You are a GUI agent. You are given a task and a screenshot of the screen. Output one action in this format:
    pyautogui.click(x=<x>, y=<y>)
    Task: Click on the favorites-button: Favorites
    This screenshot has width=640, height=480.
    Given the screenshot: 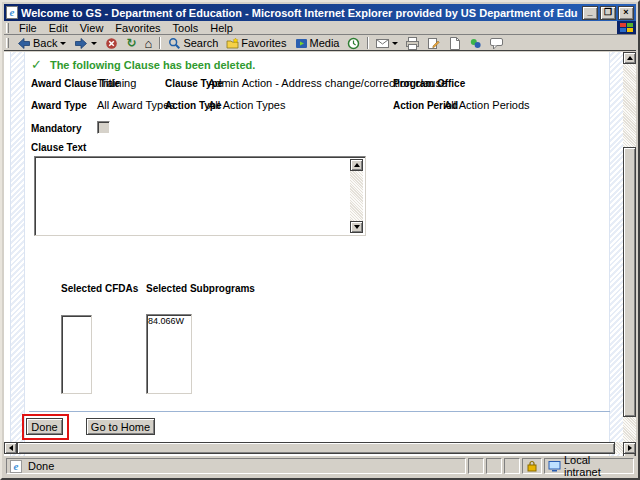 What is the action you would take?
    pyautogui.click(x=256, y=43)
    